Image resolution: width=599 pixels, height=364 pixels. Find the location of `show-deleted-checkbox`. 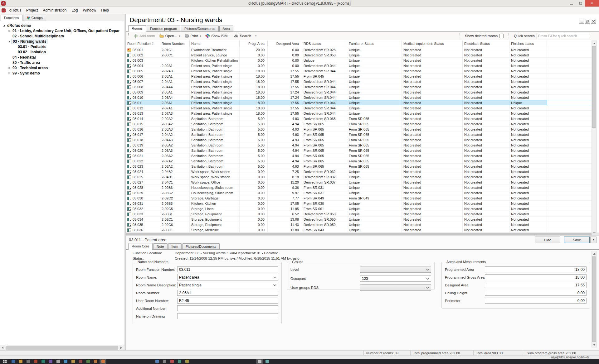

show-deleted-checkbox is located at coordinates (502, 36).